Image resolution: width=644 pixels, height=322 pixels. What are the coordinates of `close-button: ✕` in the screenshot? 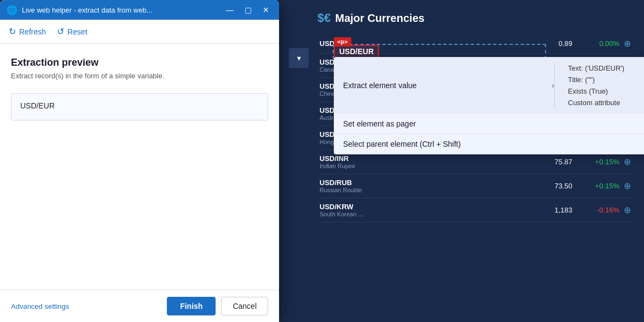 It's located at (266, 10).